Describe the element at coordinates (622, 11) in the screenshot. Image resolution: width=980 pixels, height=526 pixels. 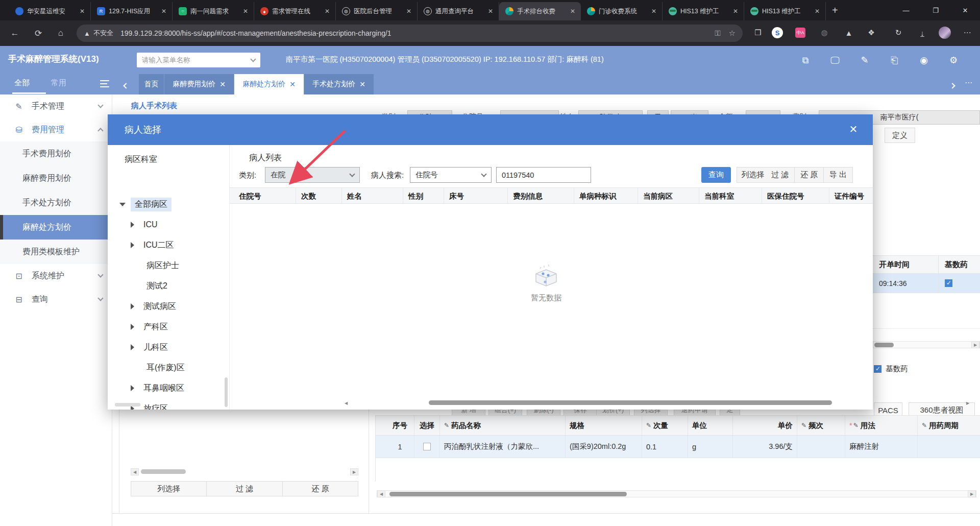
I see `browser-tab: 门诊收费系统✕` at that location.